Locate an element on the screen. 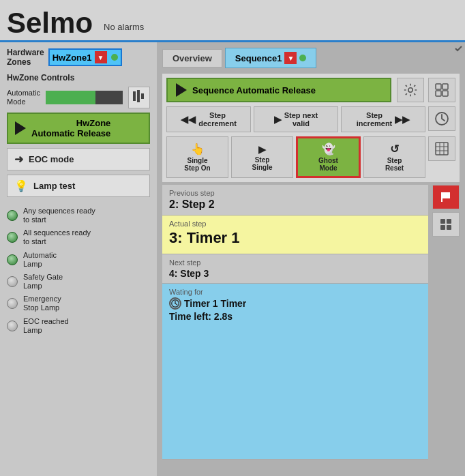  status-dot-all-sequences is located at coordinates (12, 237).